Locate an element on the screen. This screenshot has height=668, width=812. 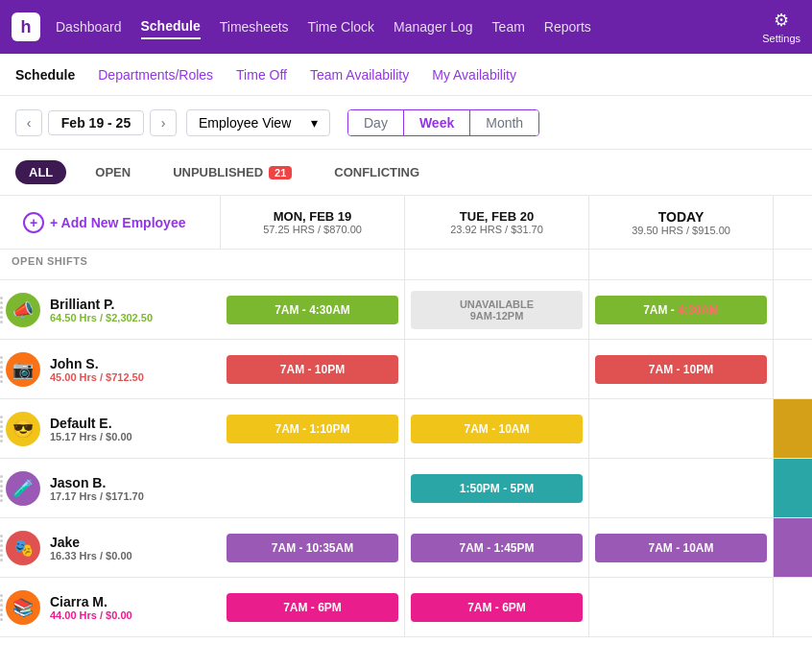
table-row: 📷 John S. 45.00 Hrs / $712.50 7AM - 10PM… is located at coordinates (406, 370).